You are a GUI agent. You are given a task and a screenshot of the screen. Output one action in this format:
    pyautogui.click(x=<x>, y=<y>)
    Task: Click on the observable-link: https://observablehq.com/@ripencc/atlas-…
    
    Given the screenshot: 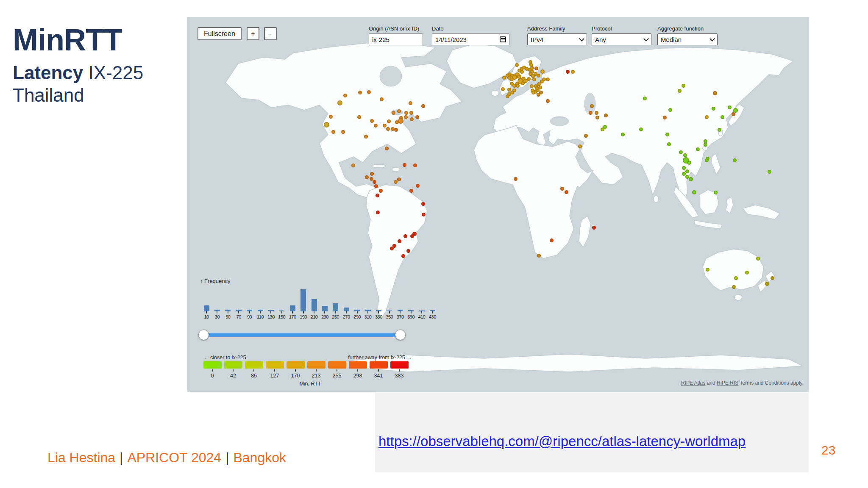 What is the action you would take?
    pyautogui.click(x=562, y=441)
    